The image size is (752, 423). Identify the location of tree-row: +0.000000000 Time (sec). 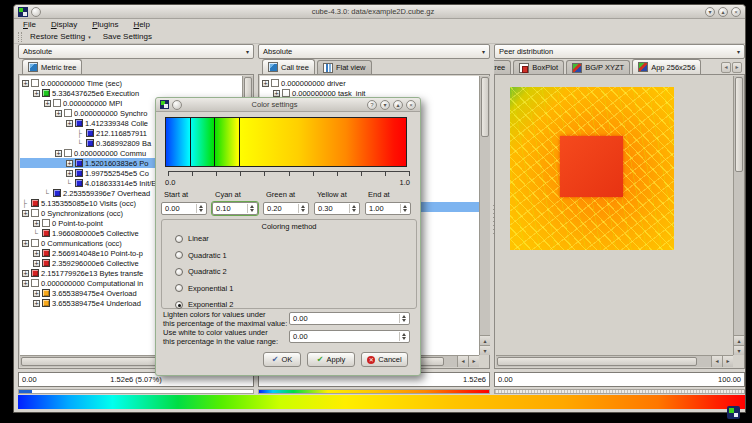
(131, 83).